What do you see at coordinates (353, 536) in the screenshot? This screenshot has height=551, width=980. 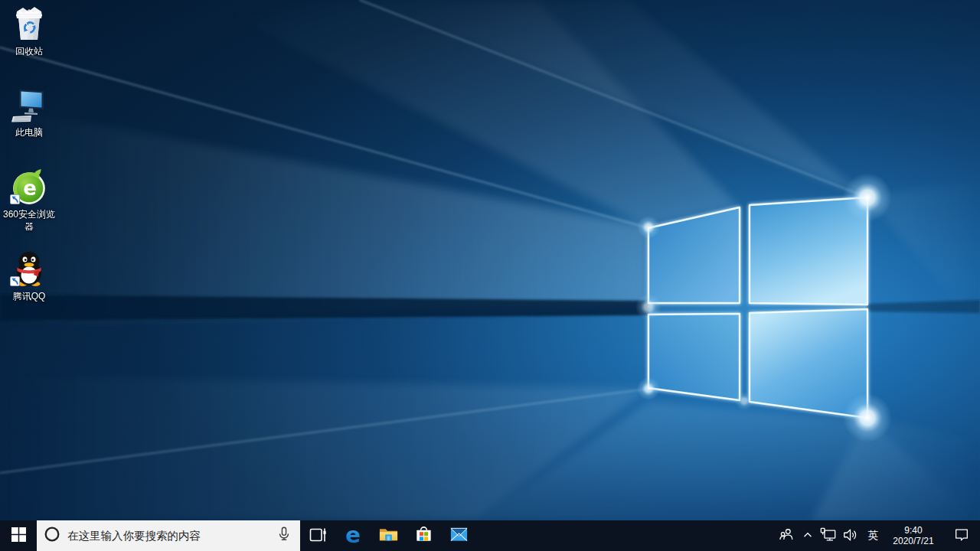 I see `edge-icon: e` at bounding box center [353, 536].